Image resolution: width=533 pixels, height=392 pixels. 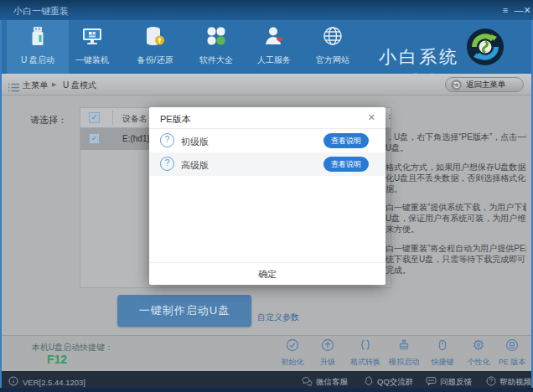 What do you see at coordinates (155, 47) in the screenshot?
I see `nav-item-backup-restore: 备份/还原` at bounding box center [155, 47].